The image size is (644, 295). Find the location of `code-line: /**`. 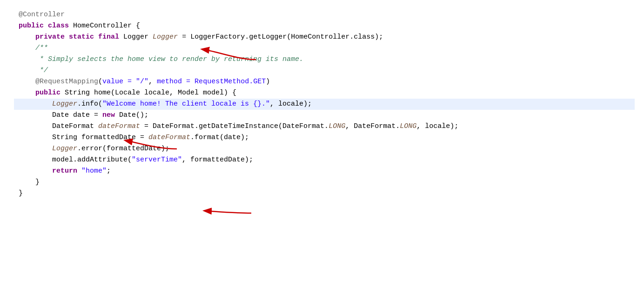

code-line: /** is located at coordinates (324, 48).